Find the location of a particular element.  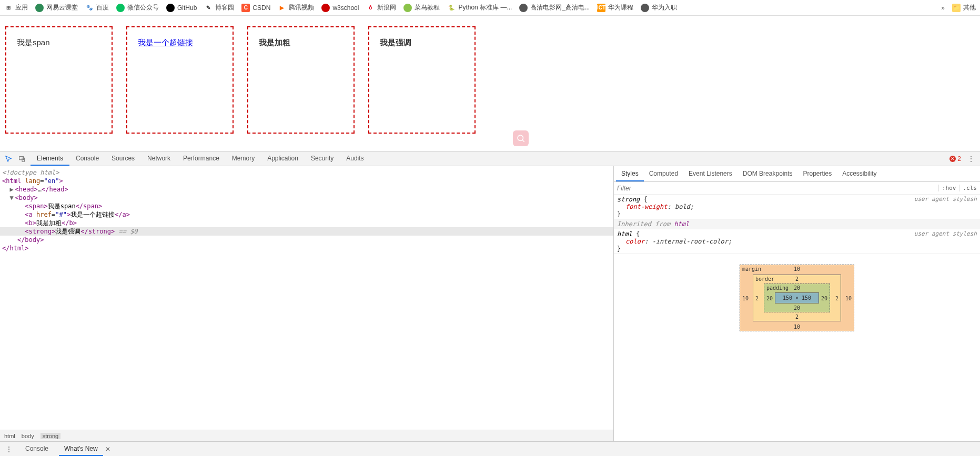

bookmark-label: 博客园 is located at coordinates (225, 7).